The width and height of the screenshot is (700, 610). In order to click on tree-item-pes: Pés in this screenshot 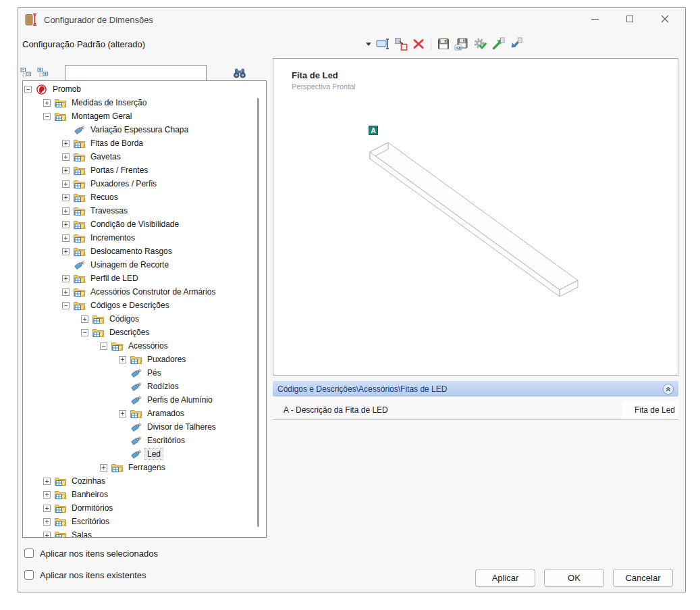, I will do `click(144, 373)`.